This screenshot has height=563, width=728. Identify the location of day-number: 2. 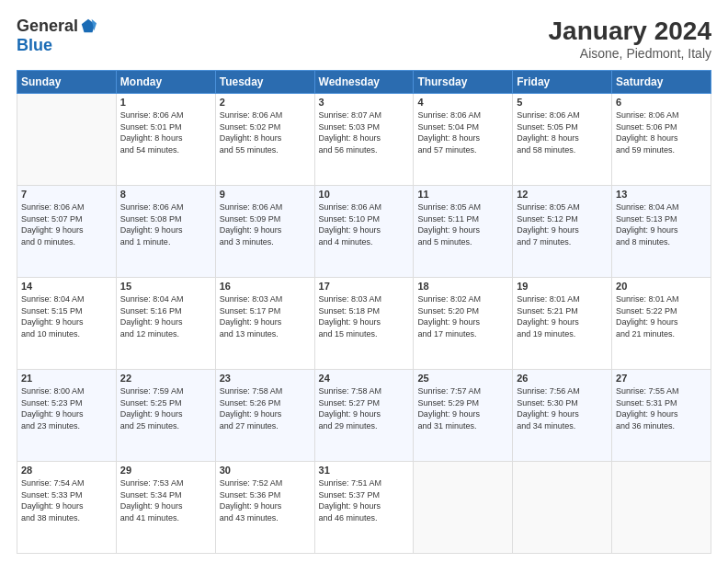
(265, 102).